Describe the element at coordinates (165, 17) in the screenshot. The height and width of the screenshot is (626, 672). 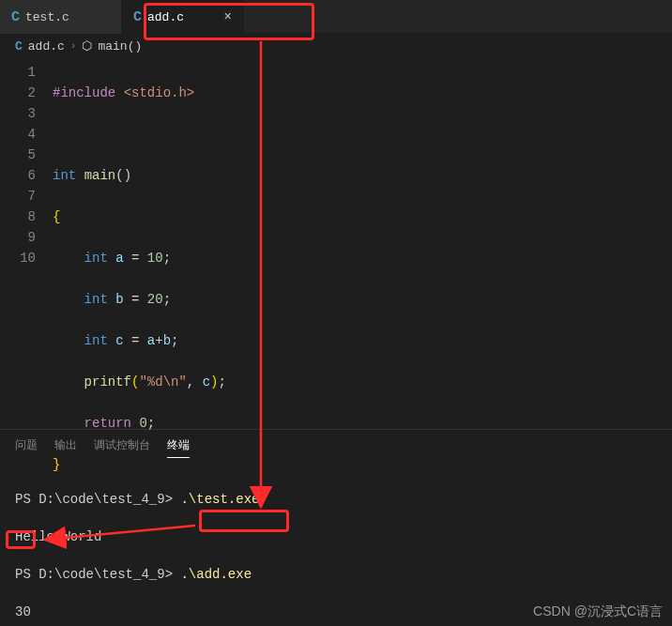
I see `tab-label: add.c` at that location.